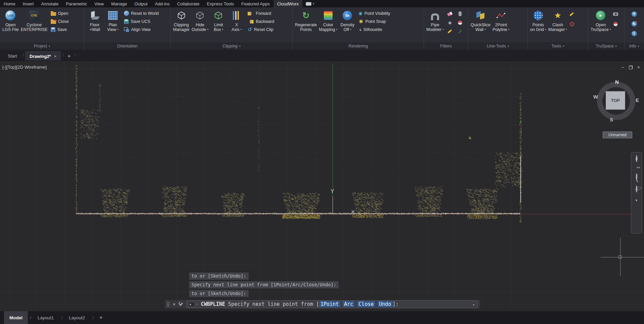  I want to click on command-option-button: Arc, so click(349, 304).